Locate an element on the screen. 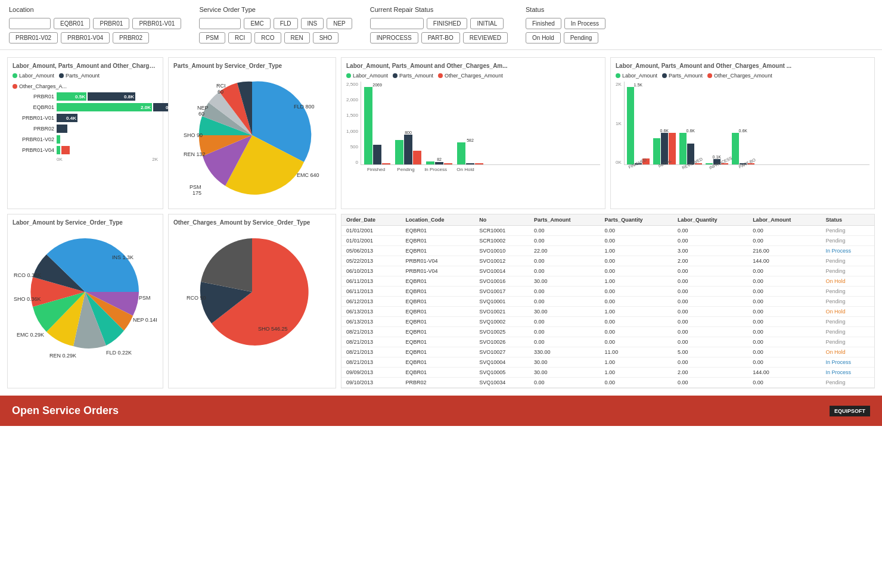 This screenshot has height=588, width=882. legend3-other: Other_Charges_Amount is located at coordinates (471, 76).